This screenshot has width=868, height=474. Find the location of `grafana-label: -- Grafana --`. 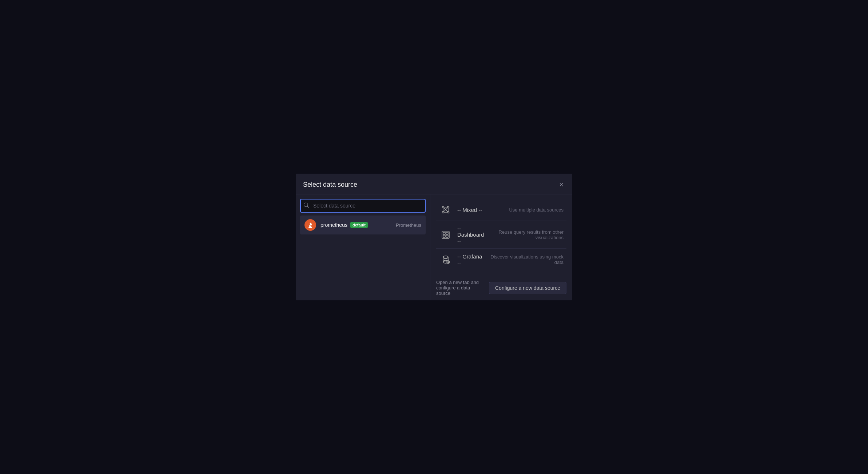

grafana-label: -- Grafana -- is located at coordinates (471, 260).